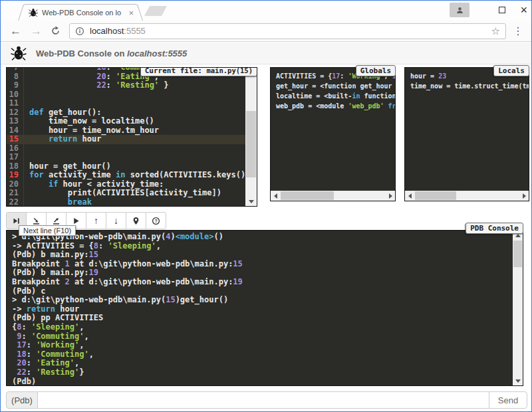  Describe the element at coordinates (16, 31) in the screenshot. I see `back-icon: ←` at that location.